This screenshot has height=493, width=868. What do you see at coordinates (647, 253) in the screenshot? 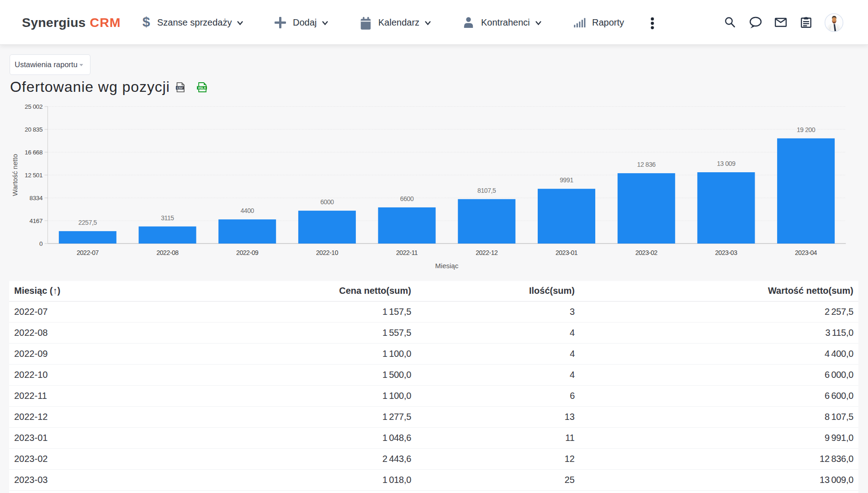
I see `svg-text: 2023-02` at bounding box center [647, 253].